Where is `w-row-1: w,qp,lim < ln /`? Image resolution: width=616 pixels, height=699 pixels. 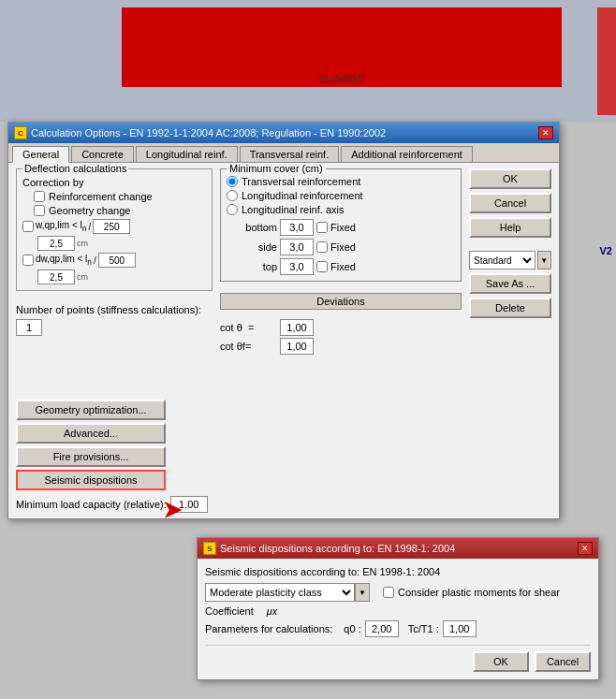 w-row-1: w,qp,lim < ln / is located at coordinates (114, 226).